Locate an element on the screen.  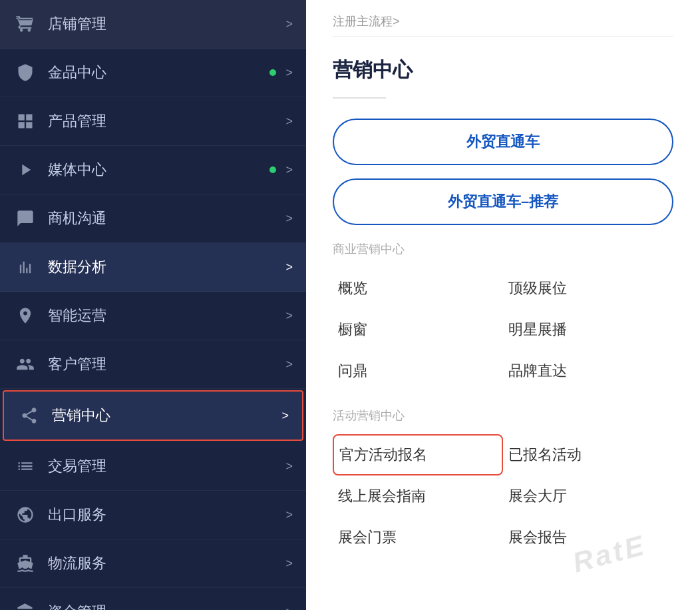
bank-icon is located at coordinates (25, 605).